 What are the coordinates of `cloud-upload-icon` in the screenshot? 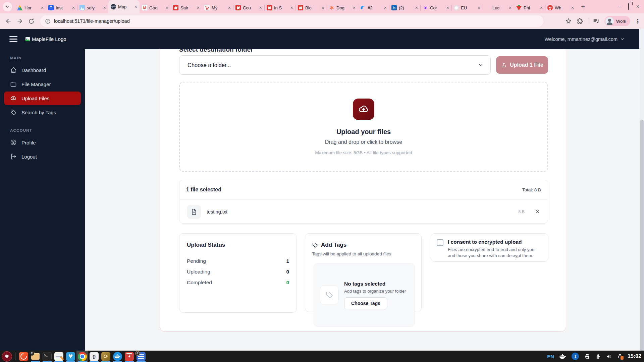 It's located at (13, 98).